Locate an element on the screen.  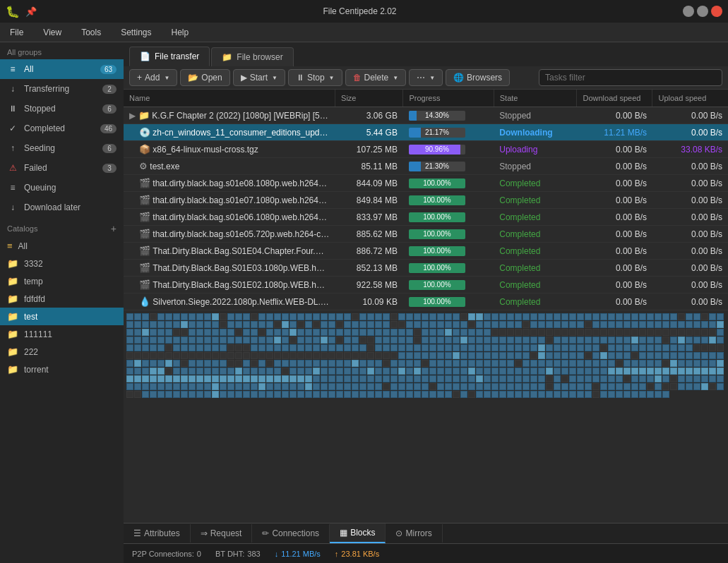
menu-tools: Tools is located at coordinates (91, 32).